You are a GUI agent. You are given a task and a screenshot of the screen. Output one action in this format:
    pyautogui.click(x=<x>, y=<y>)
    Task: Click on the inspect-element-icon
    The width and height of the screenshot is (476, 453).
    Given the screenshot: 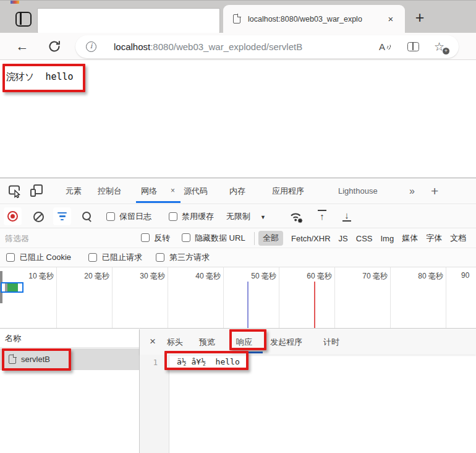 What is the action you would take?
    pyautogui.click(x=15, y=192)
    